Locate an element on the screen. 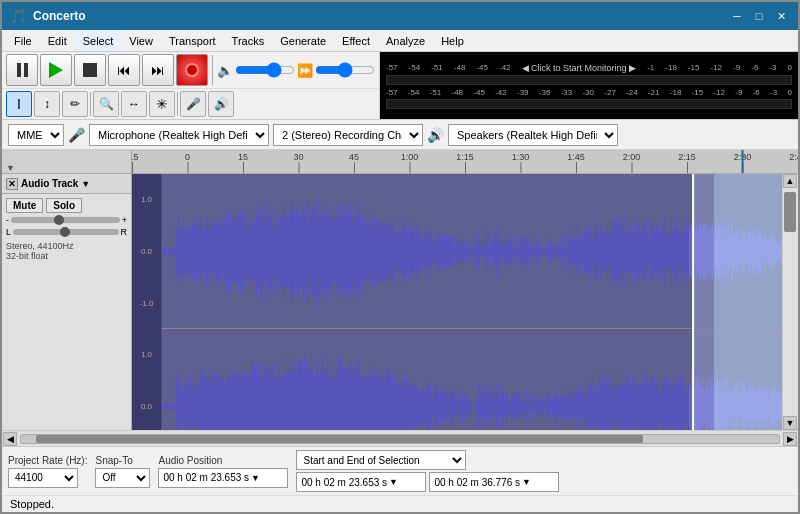  project-rate-group: Project Rate (Hz): 44100 is located at coordinates (48, 472).